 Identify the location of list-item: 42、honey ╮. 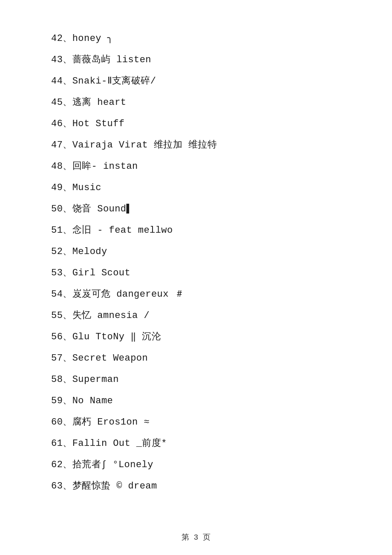
(196, 39).